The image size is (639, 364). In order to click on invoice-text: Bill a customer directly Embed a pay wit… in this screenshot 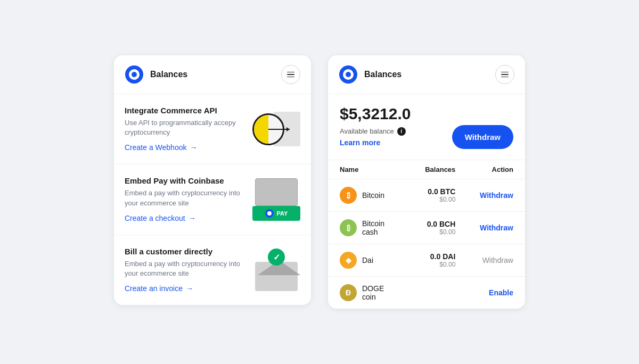, I will do `click(185, 270)`.